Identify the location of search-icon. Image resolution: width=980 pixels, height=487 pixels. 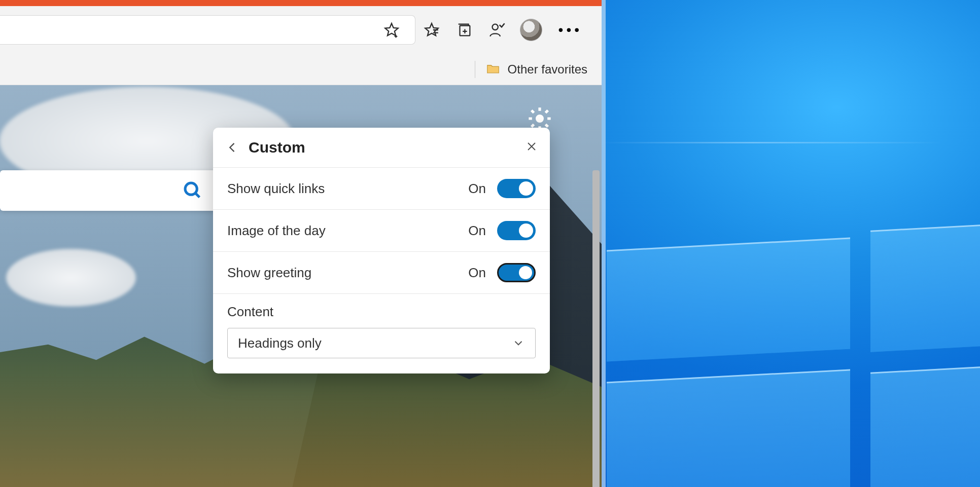
(193, 191).